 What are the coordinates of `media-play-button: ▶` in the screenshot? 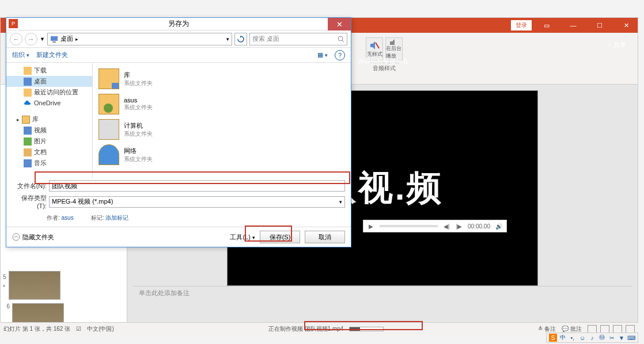 It's located at (371, 226).